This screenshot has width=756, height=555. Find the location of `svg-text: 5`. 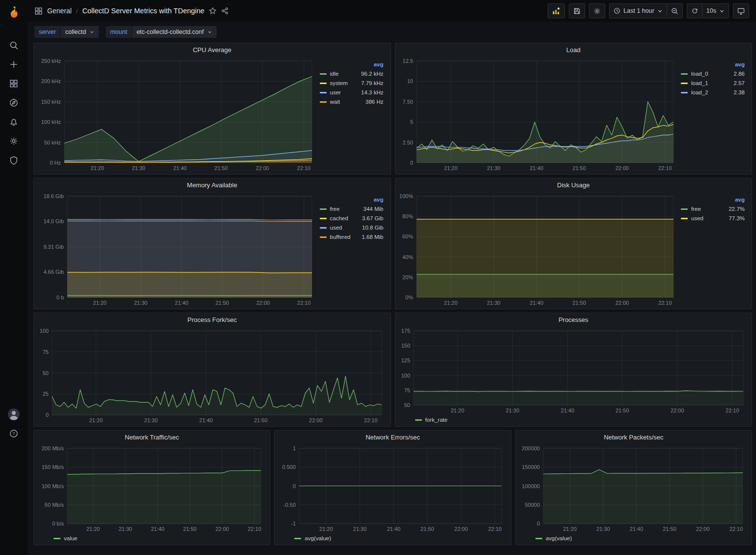

svg-text: 5 is located at coordinates (411, 122).